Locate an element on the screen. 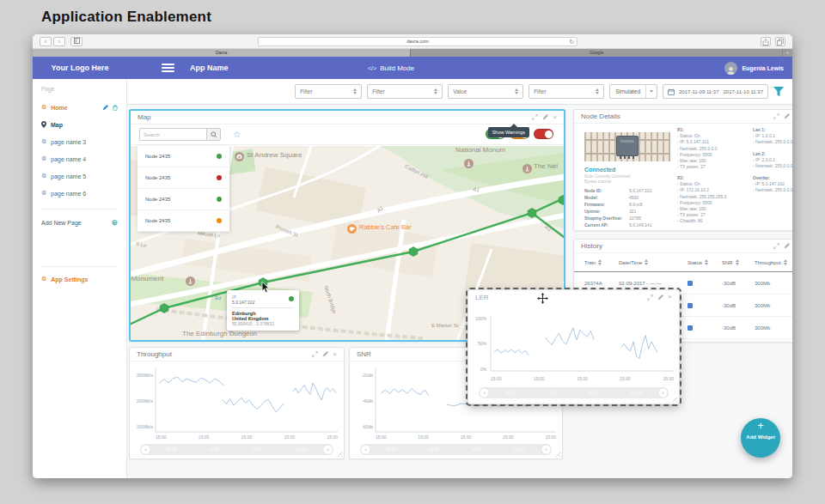  delete-page-icon is located at coordinates (115, 108).